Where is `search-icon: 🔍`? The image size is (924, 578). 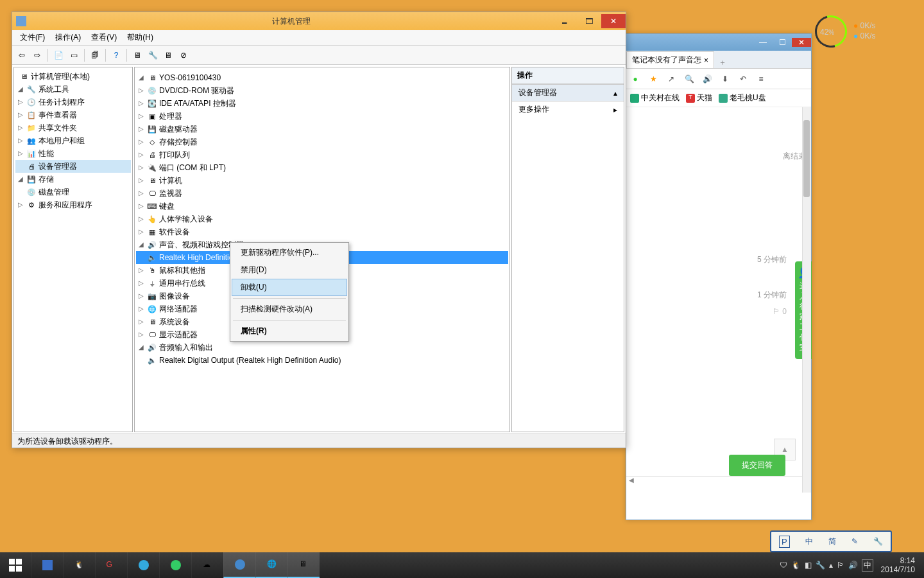
search-icon: 🔍 is located at coordinates (689, 79).